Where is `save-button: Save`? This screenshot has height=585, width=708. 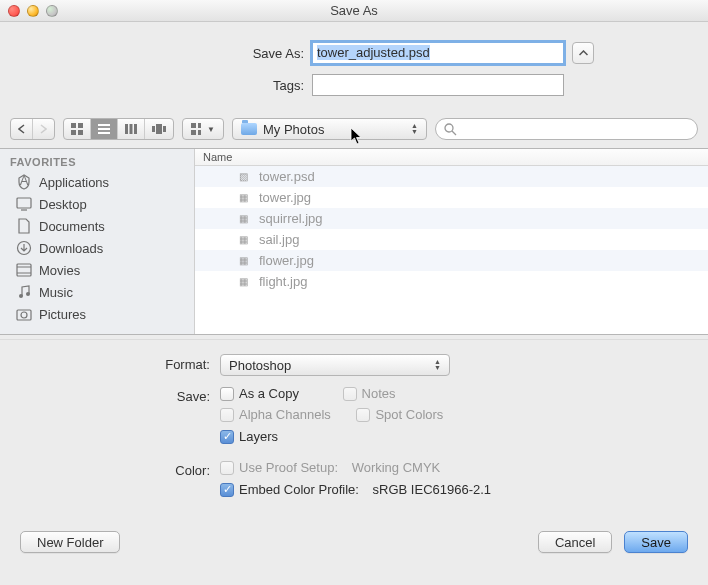 save-button: Save is located at coordinates (656, 542).